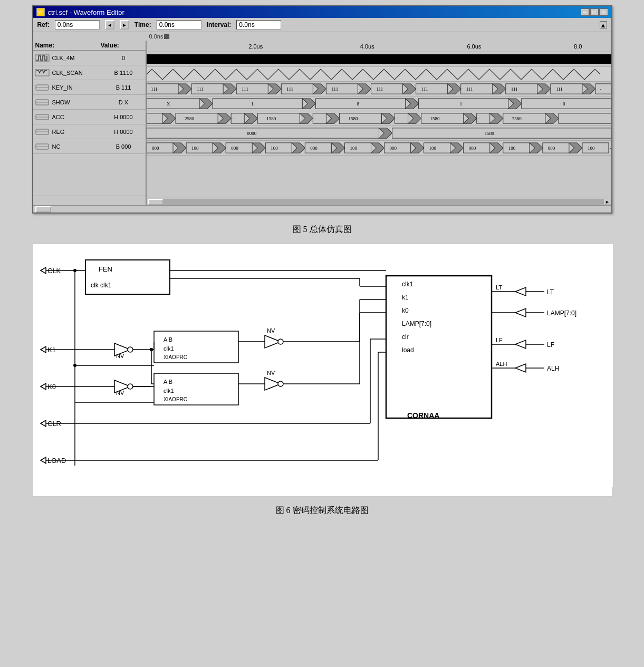 This screenshot has height=667, width=644. Describe the element at coordinates (271, 119) in the screenshot. I see `svg-text: 1580` at that location.